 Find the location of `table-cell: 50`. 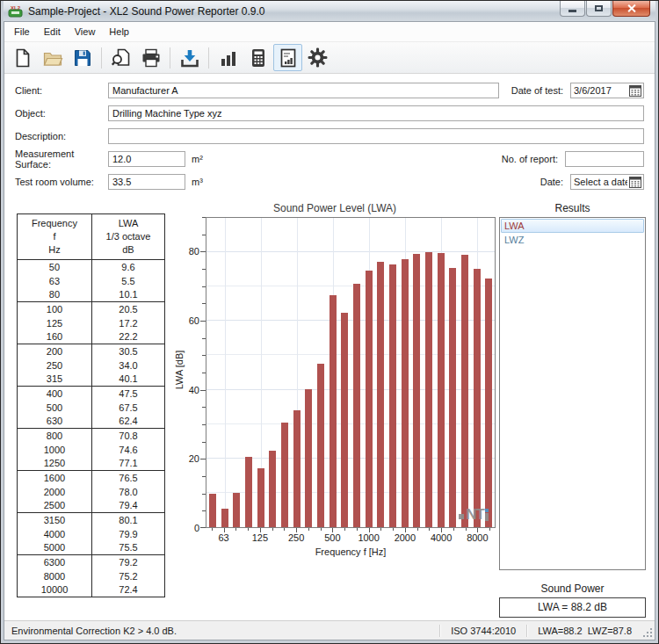

table-cell: 50 is located at coordinates (54, 267).